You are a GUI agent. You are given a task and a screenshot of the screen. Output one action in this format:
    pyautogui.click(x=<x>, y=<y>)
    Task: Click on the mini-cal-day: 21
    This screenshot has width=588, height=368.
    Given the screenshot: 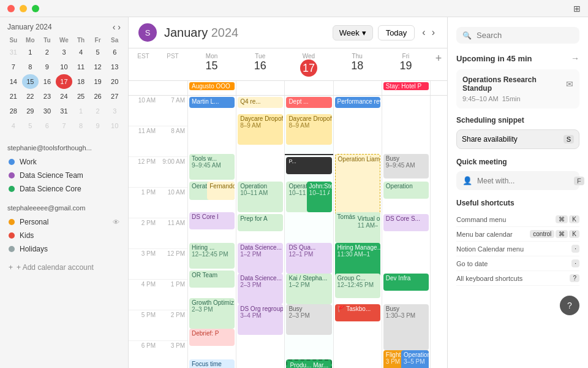 What is the action you would take?
    pyautogui.click(x=13, y=96)
    